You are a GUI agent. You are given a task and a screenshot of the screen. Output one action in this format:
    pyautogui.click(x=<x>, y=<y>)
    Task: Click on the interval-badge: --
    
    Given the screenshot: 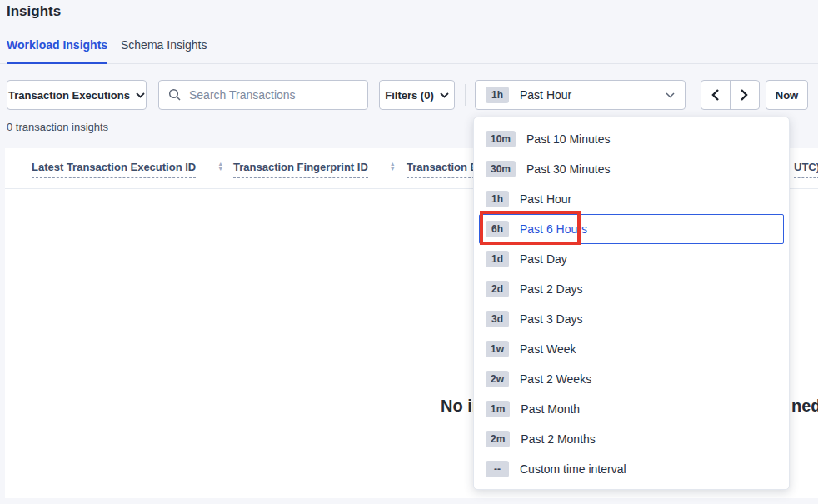 What is the action you would take?
    pyautogui.click(x=497, y=469)
    